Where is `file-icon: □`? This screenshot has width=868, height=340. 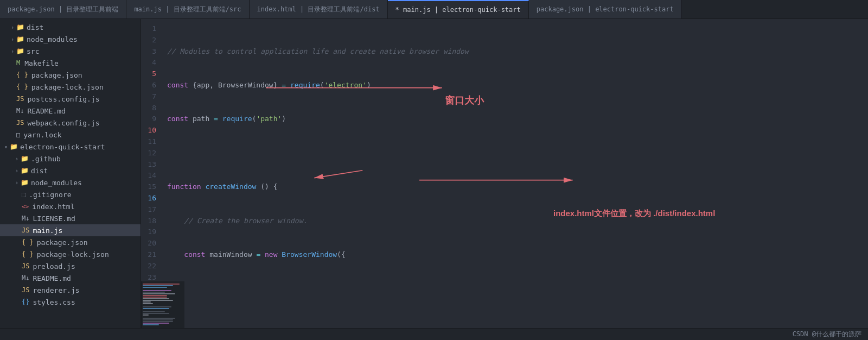
file-icon: □ is located at coordinates (18, 135).